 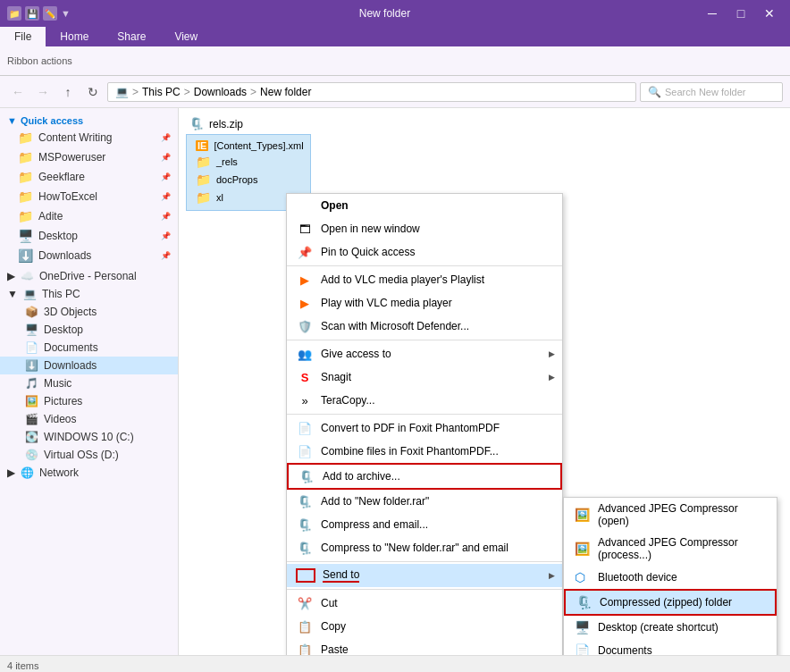 What do you see at coordinates (220, 197) in the screenshot?
I see `file-name-xl: xl` at bounding box center [220, 197].